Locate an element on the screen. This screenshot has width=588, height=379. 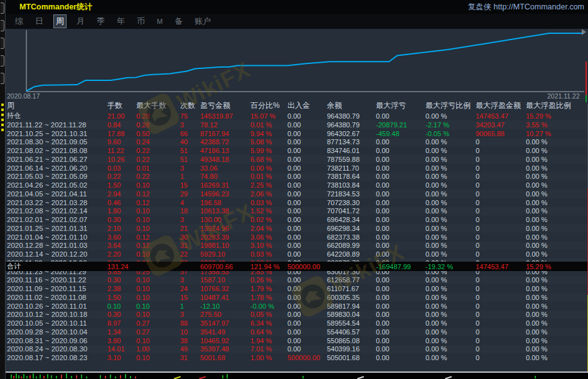
cell: 2021.05.03 ~ 2021.05.09 is located at coordinates (57, 176).